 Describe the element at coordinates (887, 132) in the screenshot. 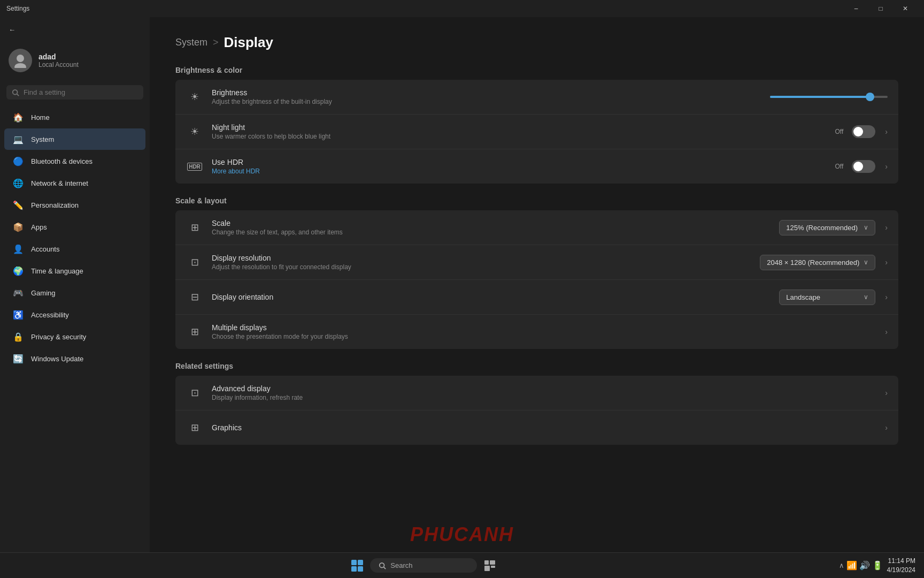

I see `chevron-right-night-light: ›` at that location.